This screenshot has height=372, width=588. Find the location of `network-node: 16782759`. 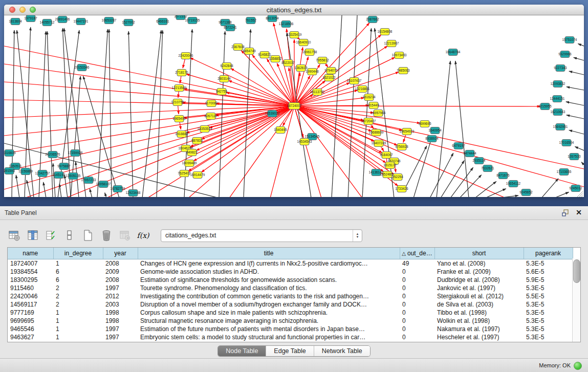

network-node: 16782759 is located at coordinates (118, 189).